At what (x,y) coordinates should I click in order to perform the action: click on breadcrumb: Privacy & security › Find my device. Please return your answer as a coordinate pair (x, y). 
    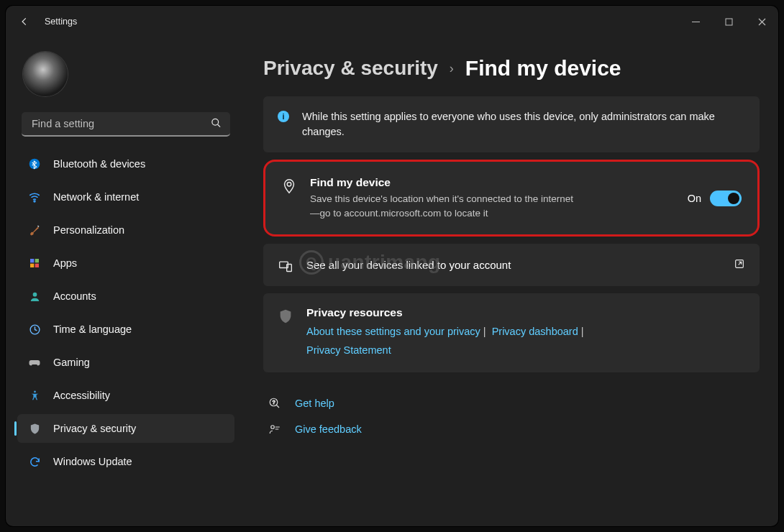
    Looking at the image, I should click on (511, 68).